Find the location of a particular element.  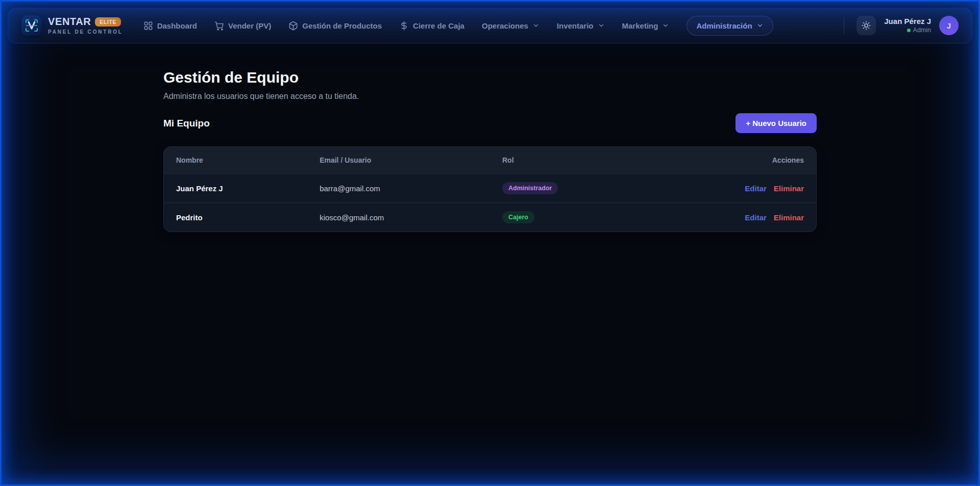

navbar-right-cluster: Juan Pérez J Admin J is located at coordinates (901, 25).